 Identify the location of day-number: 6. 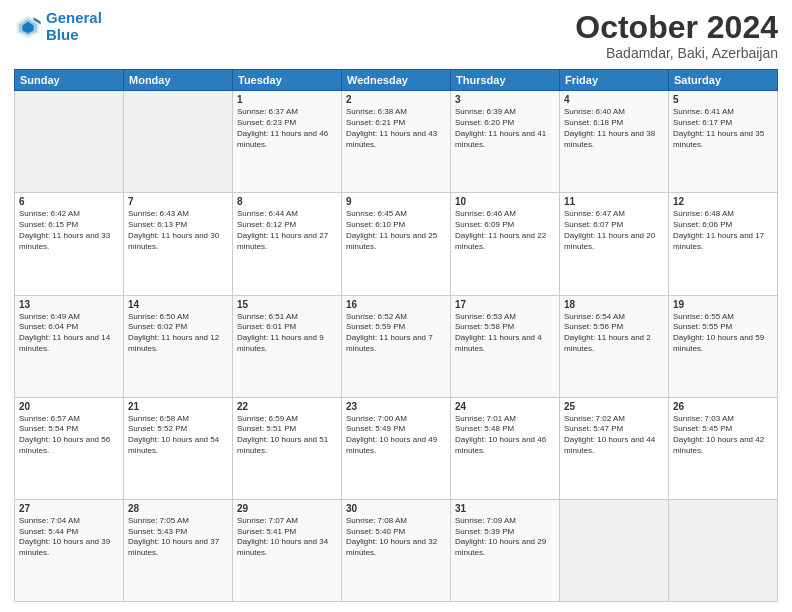
(69, 202).